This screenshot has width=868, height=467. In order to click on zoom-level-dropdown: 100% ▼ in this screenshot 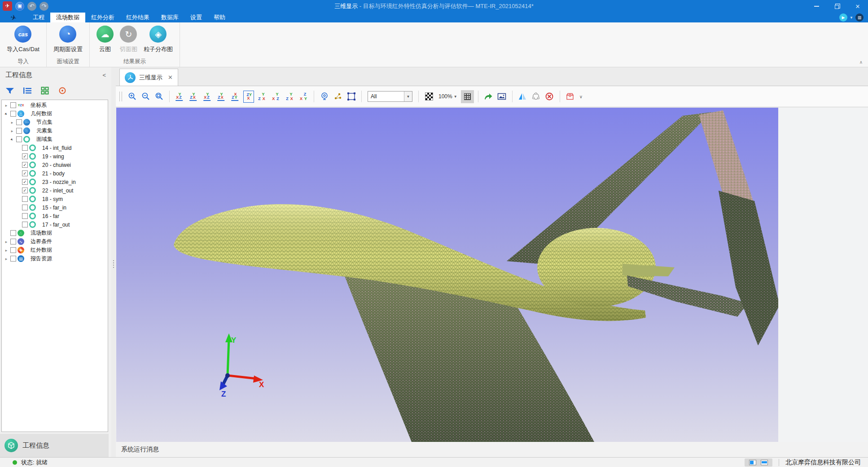, I will do `click(448, 96)`.